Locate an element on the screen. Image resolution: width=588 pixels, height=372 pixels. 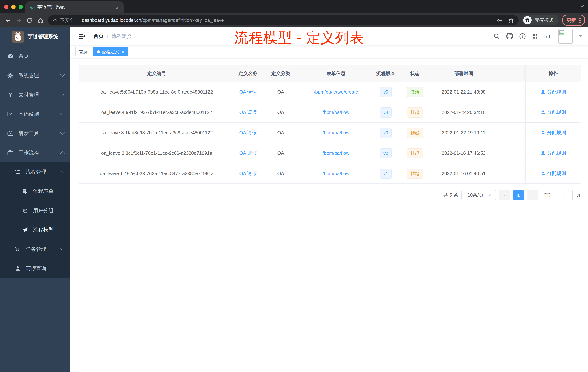
sidebar-item-infra: 基础设施 is located at coordinates (35, 114).